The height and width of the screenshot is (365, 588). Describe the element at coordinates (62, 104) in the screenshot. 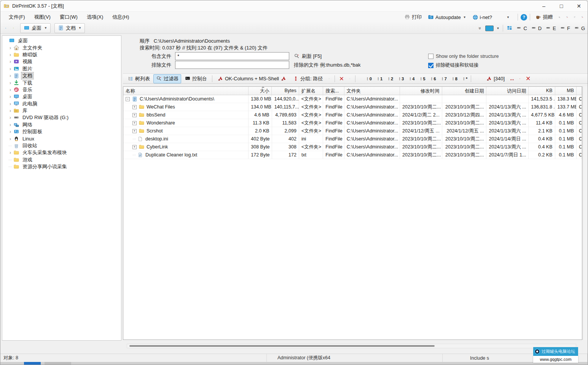

I see `sidebar-item-此电脑: ›此电脑` at that location.